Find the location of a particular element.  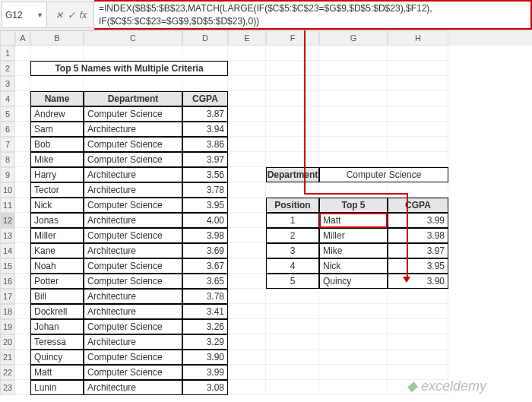

cell-E6 is located at coordinates (247, 129).